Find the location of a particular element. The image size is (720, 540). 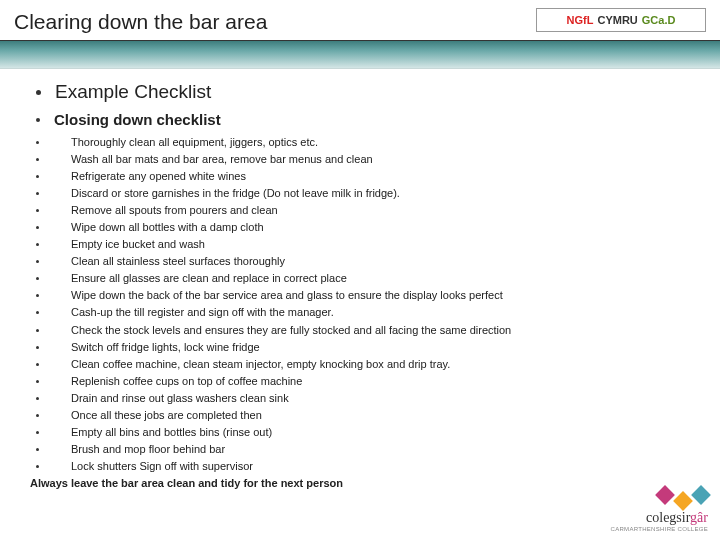

list-item: Drain and rinse out glass washers clean … is located at coordinates (360, 398).